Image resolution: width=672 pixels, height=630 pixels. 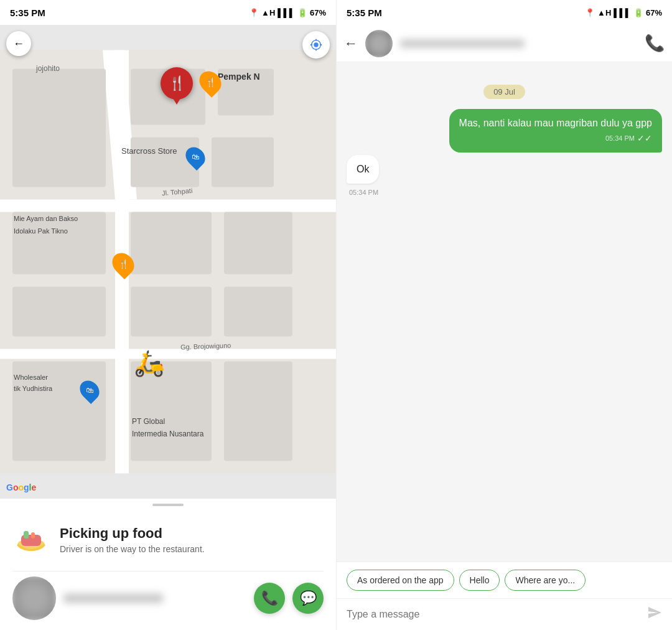 I want to click on chat-back-button: ←, so click(x=351, y=44).